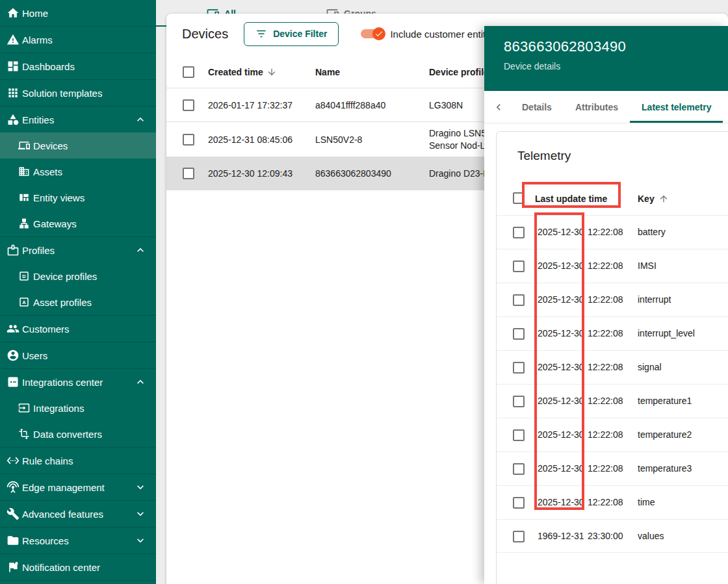 The height and width of the screenshot is (584, 728). Describe the element at coordinates (78, 581) in the screenshot. I see `sidebar-divider` at that location.